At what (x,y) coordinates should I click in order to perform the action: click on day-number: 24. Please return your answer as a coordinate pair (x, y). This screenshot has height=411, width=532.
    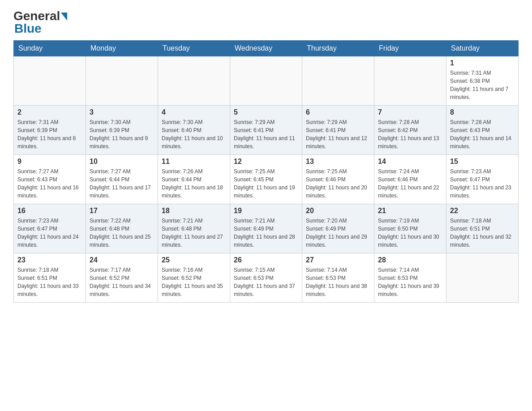
    Looking at the image, I should click on (122, 260).